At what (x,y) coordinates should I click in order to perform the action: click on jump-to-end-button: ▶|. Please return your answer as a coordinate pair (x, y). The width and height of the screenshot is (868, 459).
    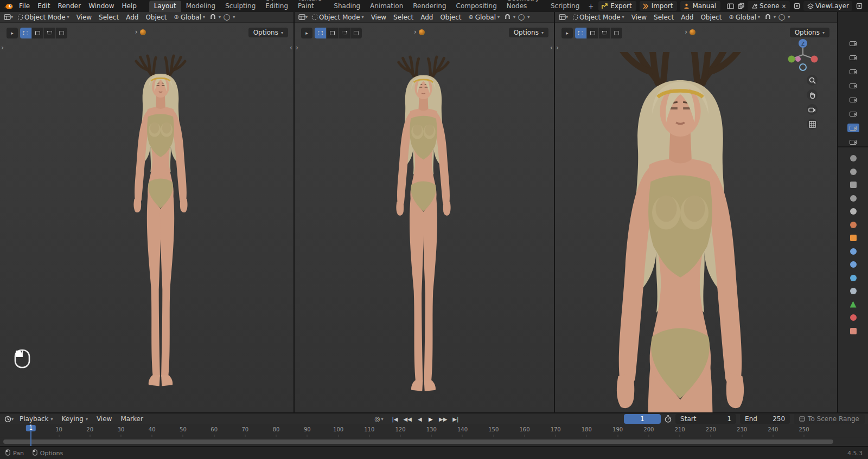
    Looking at the image, I should click on (456, 419).